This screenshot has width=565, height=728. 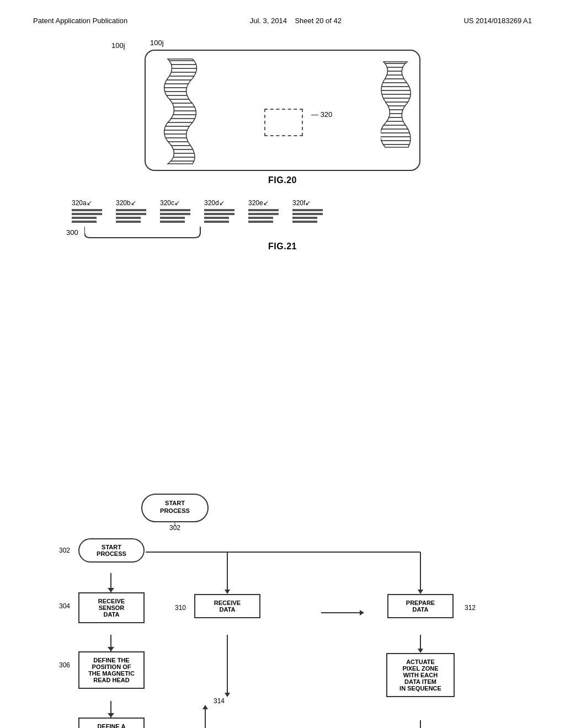 What do you see at coordinates (227, 606) in the screenshot?
I see `node-310: 310 RECEIVE DATA` at bounding box center [227, 606].